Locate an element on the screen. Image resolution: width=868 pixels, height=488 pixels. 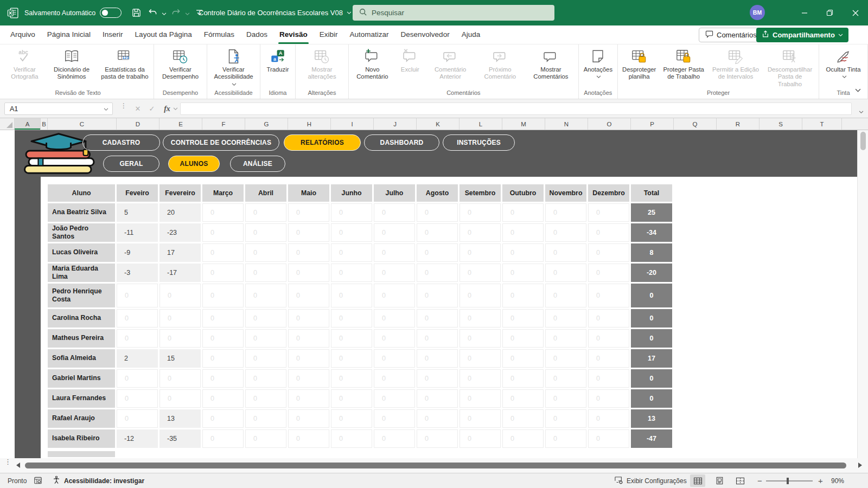
student-name-cell: Pedro Henrique Costa is located at coordinates (81, 296).